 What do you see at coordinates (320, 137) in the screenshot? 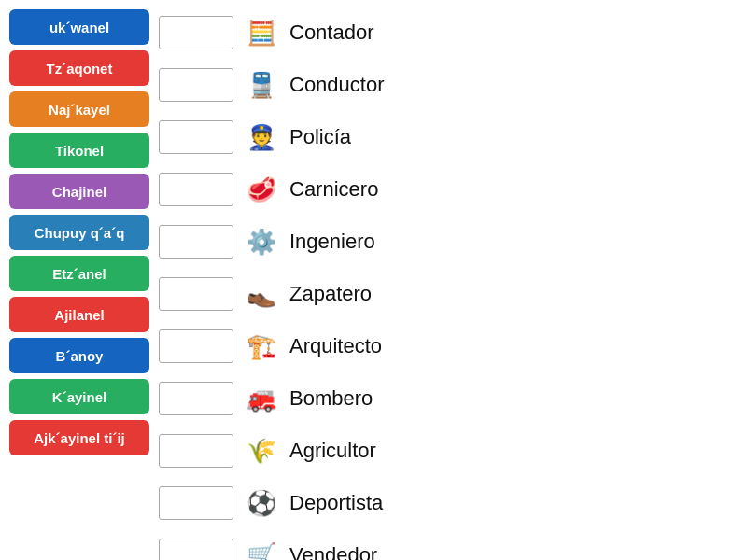
I see `profession-label-3: Policía` at bounding box center [320, 137].